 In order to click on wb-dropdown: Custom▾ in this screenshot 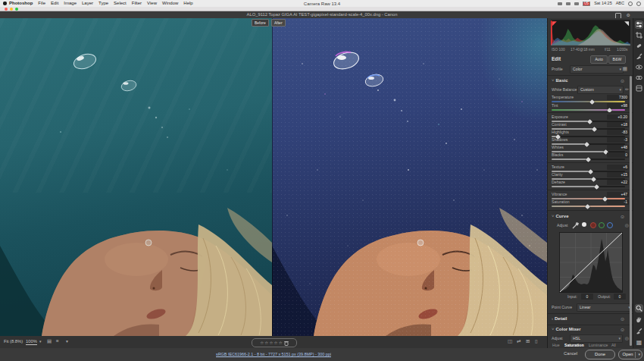, I will do `click(600, 89)`.